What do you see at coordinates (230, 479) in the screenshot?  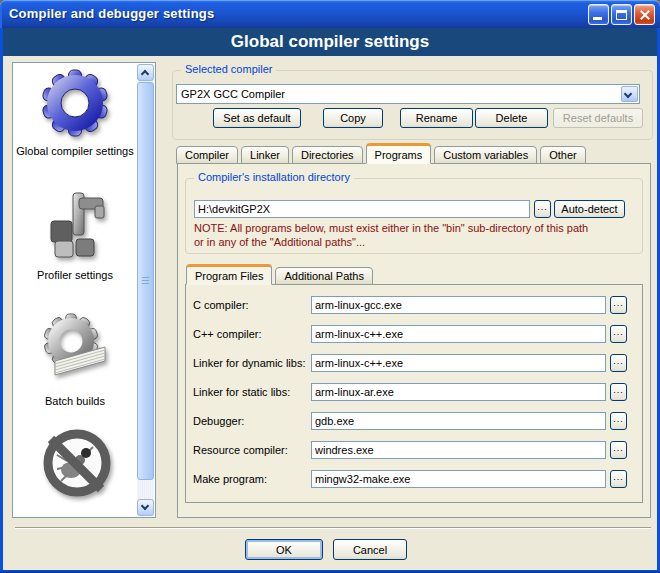 I see `make-program-label: Make program:` at bounding box center [230, 479].